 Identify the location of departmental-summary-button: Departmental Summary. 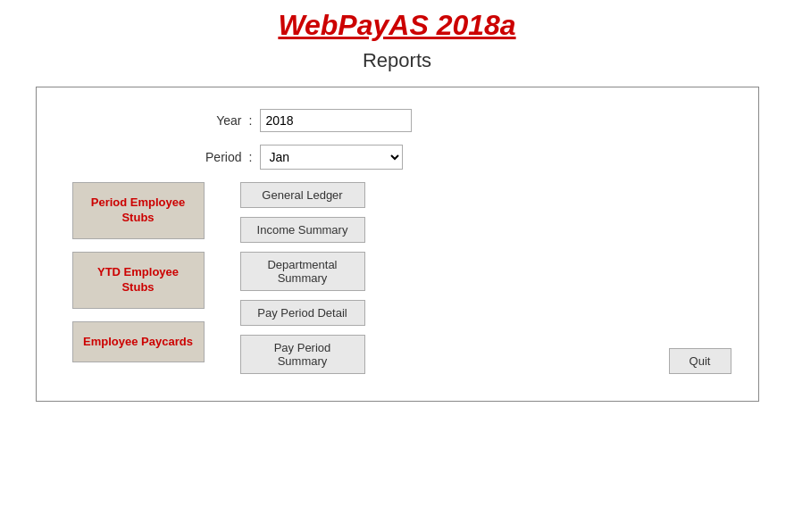
(303, 271).